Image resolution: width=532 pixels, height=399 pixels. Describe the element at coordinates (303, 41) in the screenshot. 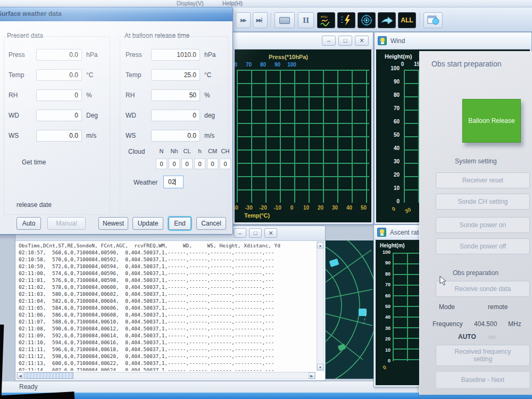

I see `temp-chart-titlebar: – □ ✕` at that location.